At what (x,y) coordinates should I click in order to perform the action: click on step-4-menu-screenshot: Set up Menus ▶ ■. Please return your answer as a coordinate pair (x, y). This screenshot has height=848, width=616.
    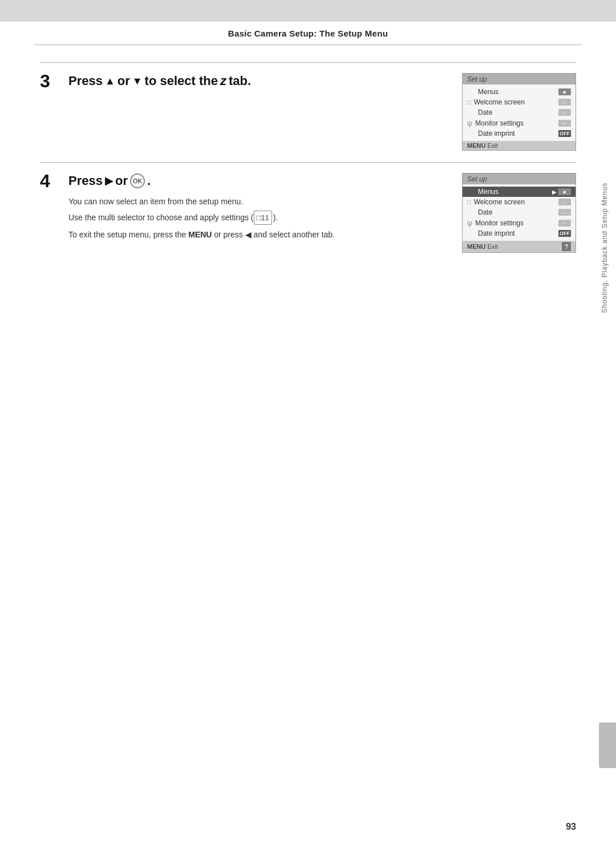
    Looking at the image, I should click on (519, 213).